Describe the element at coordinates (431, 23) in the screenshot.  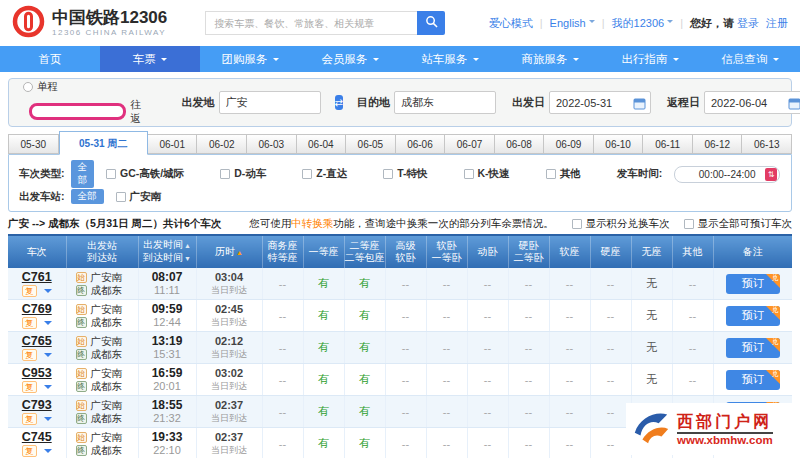
I see `search-button` at that location.